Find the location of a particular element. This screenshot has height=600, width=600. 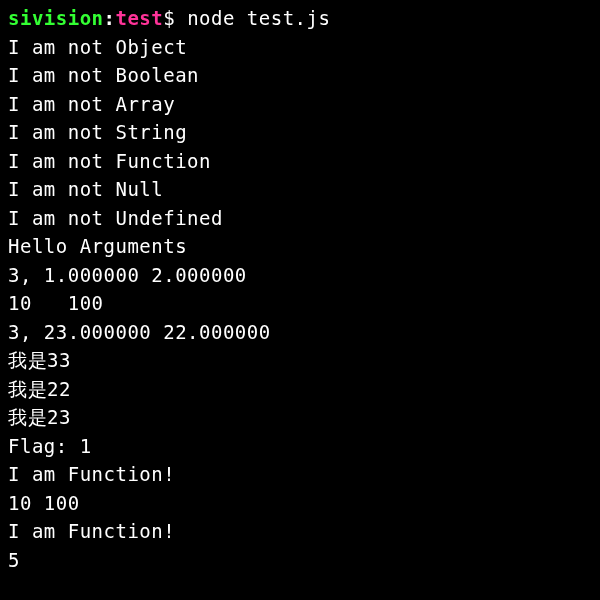

output-line: I am not Object is located at coordinates (300, 48).